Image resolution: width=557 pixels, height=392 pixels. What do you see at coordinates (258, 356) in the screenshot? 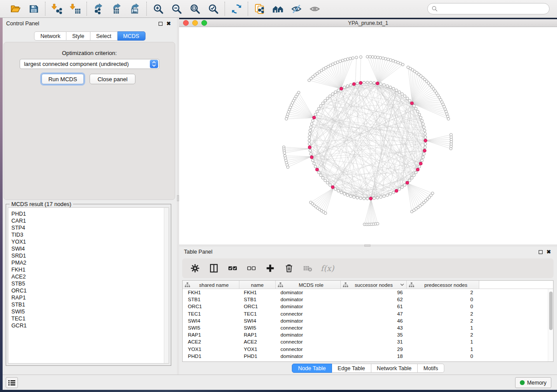
I see `cell-name: PHD1` at bounding box center [258, 356].